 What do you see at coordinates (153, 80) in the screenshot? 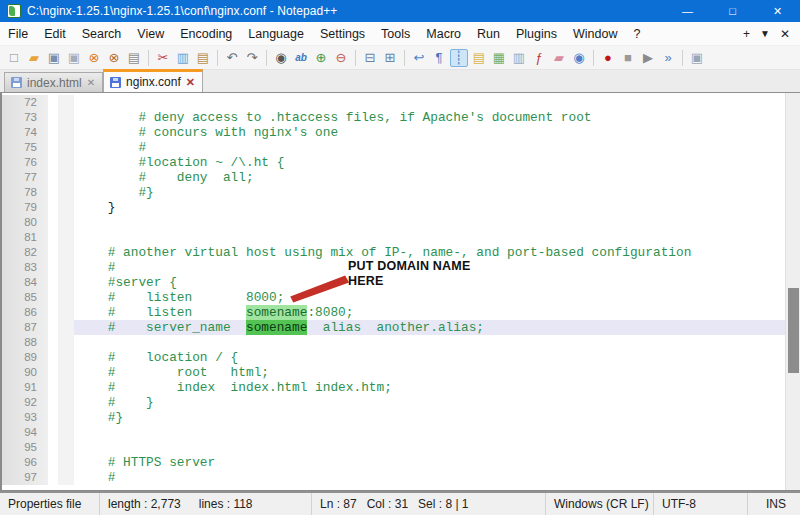
I see `tab-nginx-conf: nginx.conf✕` at bounding box center [153, 80].